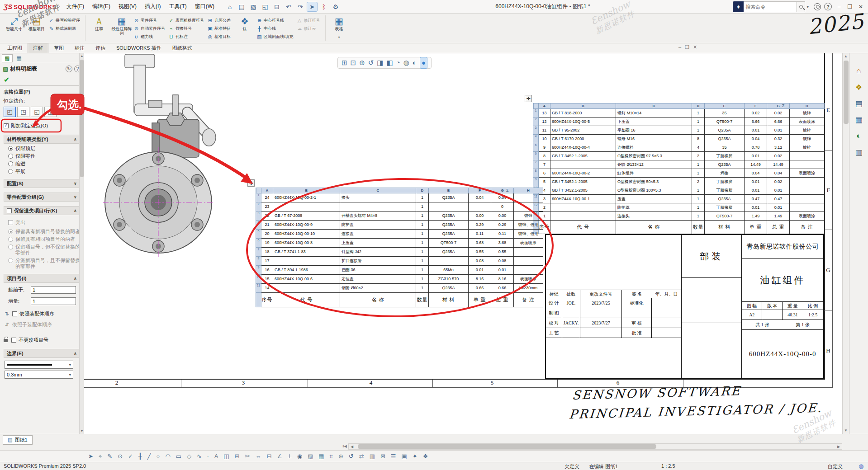 The width and height of the screenshot is (868, 470). I want to click on table-row: 9 16 GB / T 894.1-1986 挡圈 36 1 65Mn 0.01…, so click(399, 270).